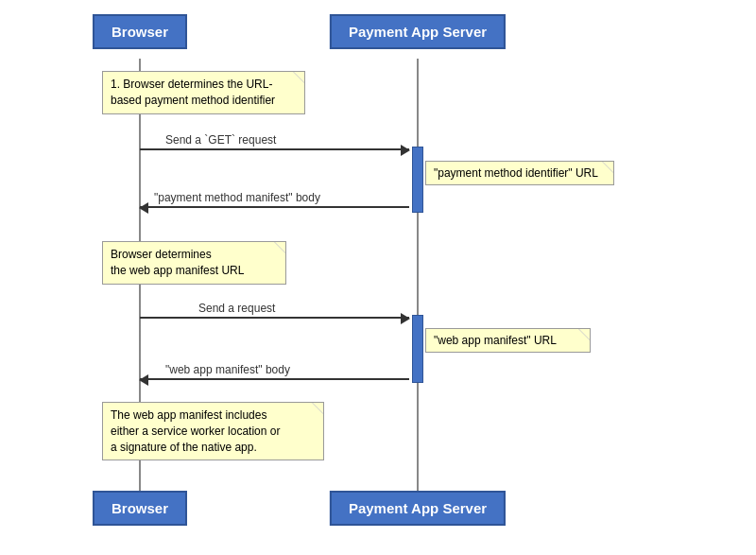 This screenshot has width=756, height=555. I want to click on browser-label-top: Browser, so click(140, 32).